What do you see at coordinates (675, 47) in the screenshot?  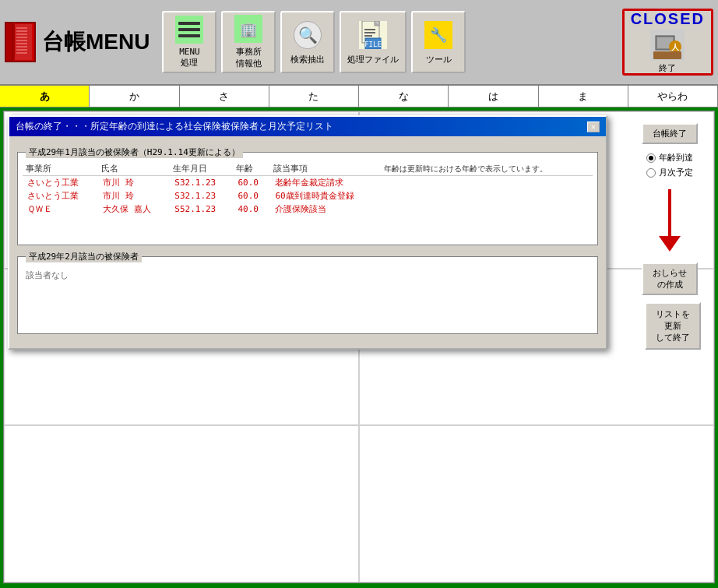 I see `svg-text: 人` at bounding box center [675, 47].